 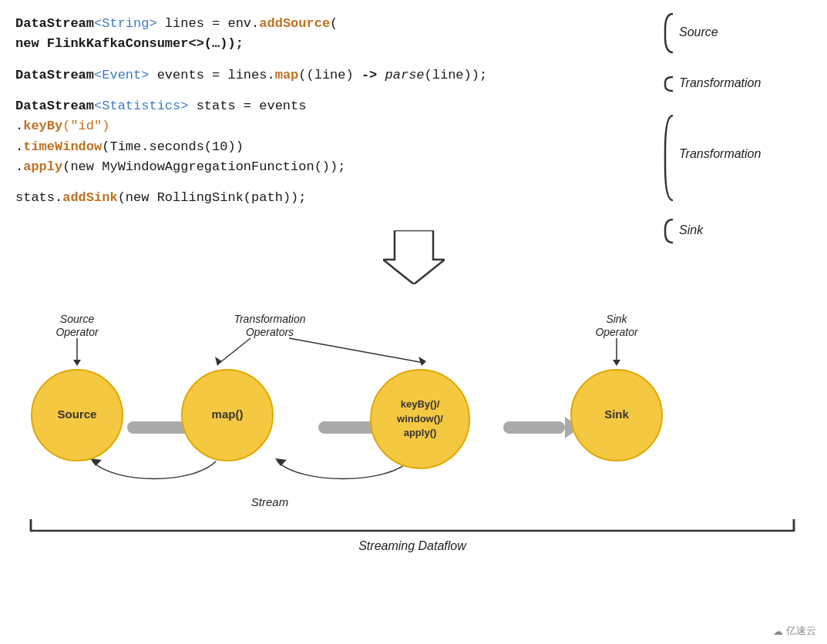 What do you see at coordinates (335, 106) in the screenshot?
I see `code-line-4: DataStream<Statistics> stats = events` at bounding box center [335, 106].